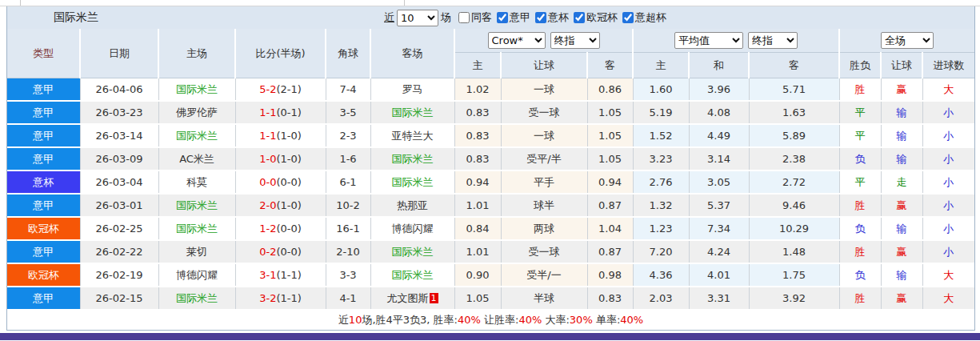  What do you see at coordinates (197, 275) in the screenshot?
I see `home-team-cell: 博德闪耀` at bounding box center [197, 275].